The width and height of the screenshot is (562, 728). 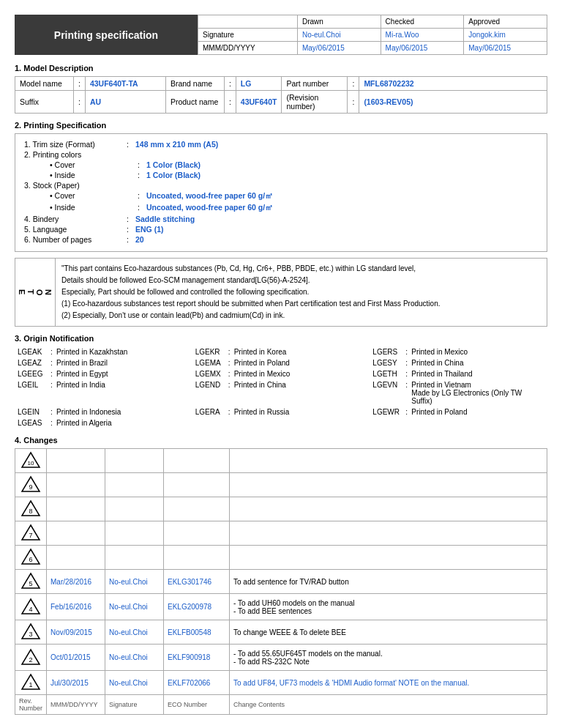 I want to click on note-label: NOTE, so click(x=35, y=292).